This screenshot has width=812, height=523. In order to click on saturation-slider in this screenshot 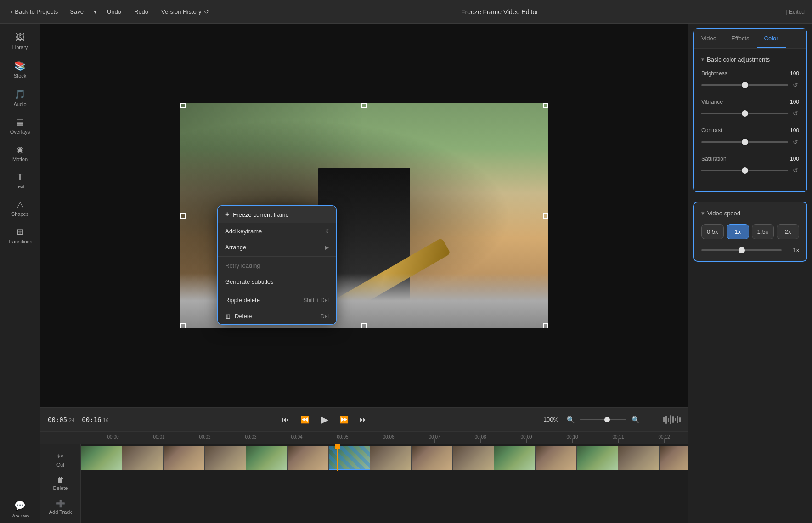, I will do `click(745, 171)`.